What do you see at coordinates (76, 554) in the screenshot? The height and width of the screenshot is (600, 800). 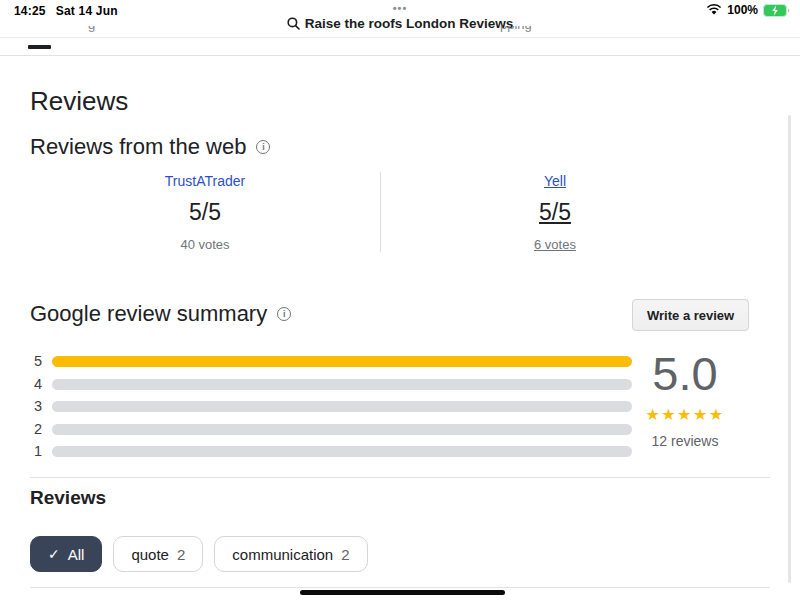 I see `chip-label: All` at bounding box center [76, 554].